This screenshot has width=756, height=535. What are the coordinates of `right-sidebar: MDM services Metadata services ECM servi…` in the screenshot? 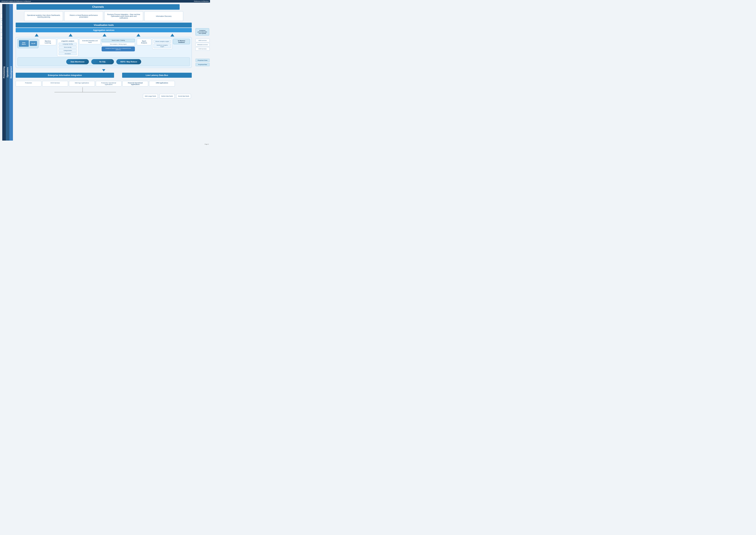 It's located at (203, 53).